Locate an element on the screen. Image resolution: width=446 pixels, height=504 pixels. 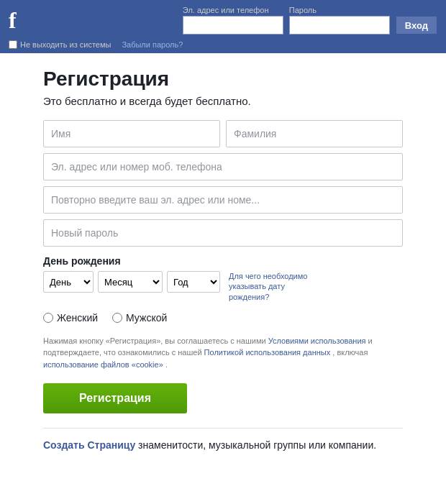
reg-subtitle: Это бесплатно и всегда будет бесплатно. is located at coordinates (223, 101).